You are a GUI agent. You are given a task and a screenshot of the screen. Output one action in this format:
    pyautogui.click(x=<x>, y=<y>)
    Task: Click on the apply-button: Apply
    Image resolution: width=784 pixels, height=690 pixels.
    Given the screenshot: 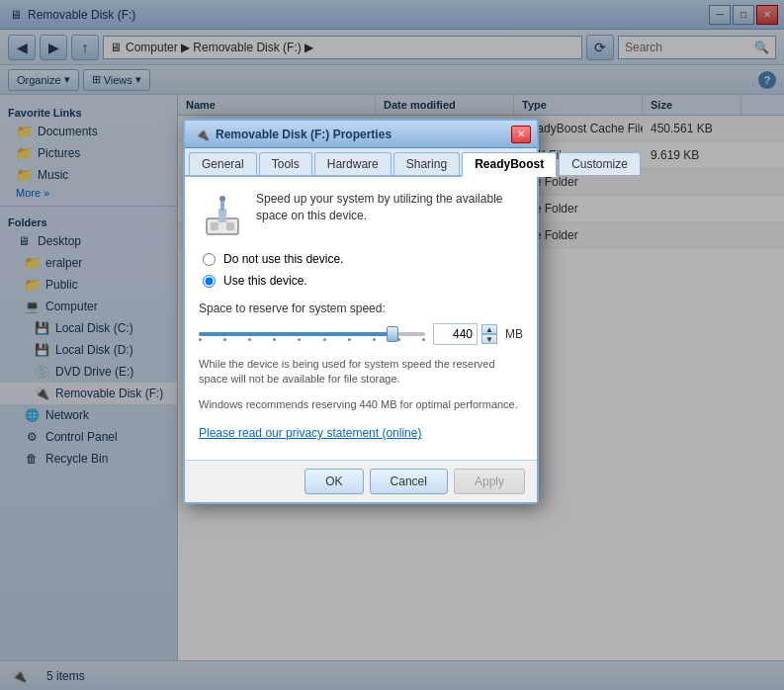 What is the action you would take?
    pyautogui.click(x=489, y=481)
    